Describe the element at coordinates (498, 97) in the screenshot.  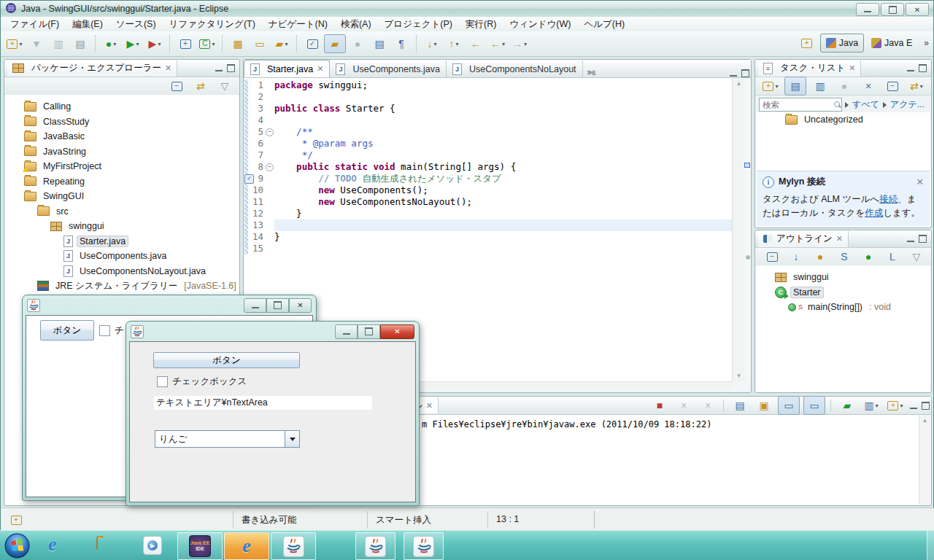
I see `code-line-2: 2` at that location.